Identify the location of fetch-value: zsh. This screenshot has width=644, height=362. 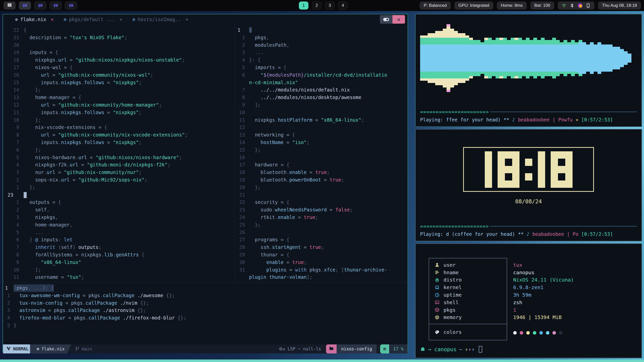
(543, 302).